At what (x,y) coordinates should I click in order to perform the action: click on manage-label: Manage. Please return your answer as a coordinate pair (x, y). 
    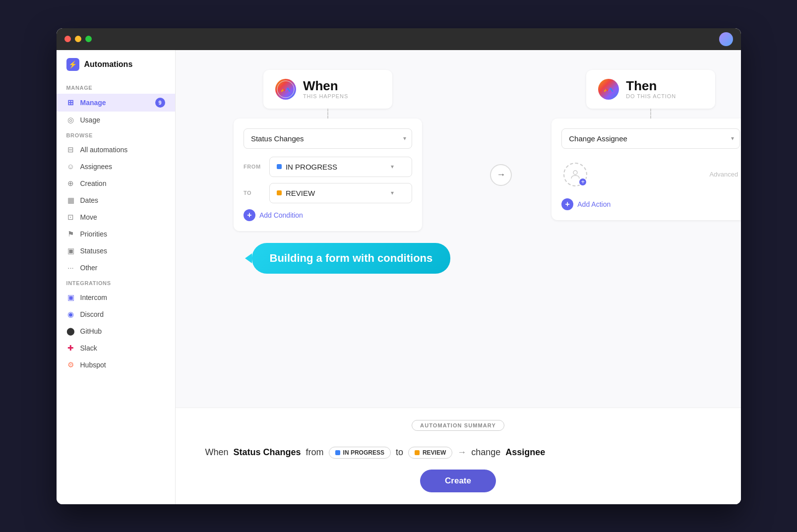
    Looking at the image, I should click on (93, 103).